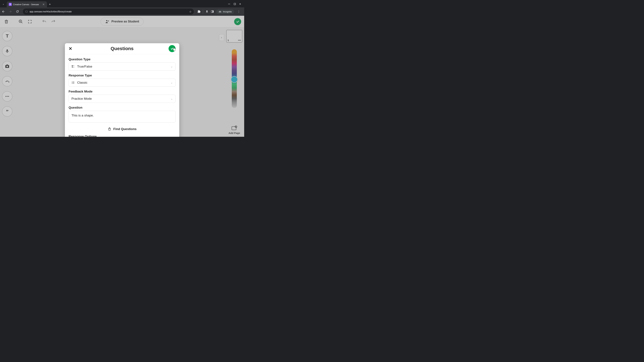 This screenshot has width=644, height=362. What do you see at coordinates (207, 11) in the screenshot?
I see `downloads-icon` at bounding box center [207, 11].